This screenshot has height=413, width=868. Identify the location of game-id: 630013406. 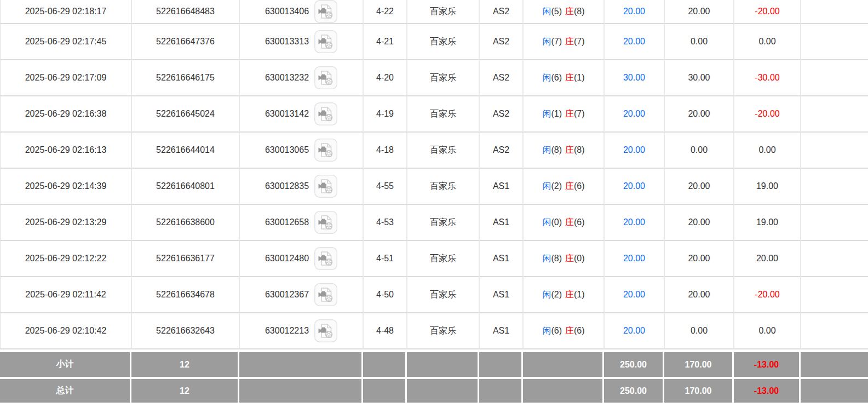
(287, 12).